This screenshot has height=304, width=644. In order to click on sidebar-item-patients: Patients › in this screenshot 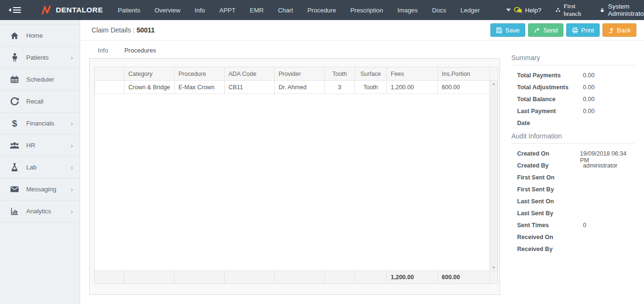, I will do `click(40, 58)`.